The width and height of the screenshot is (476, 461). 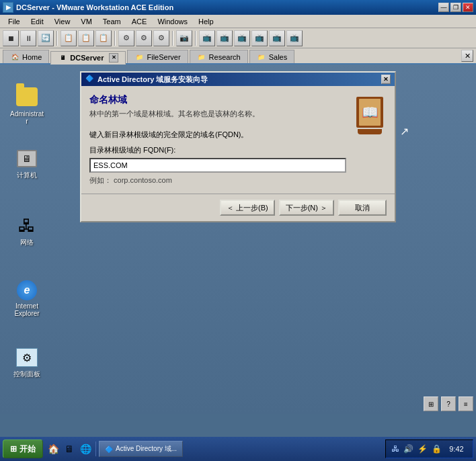 I want to click on minimize-button: —, so click(x=444, y=7).